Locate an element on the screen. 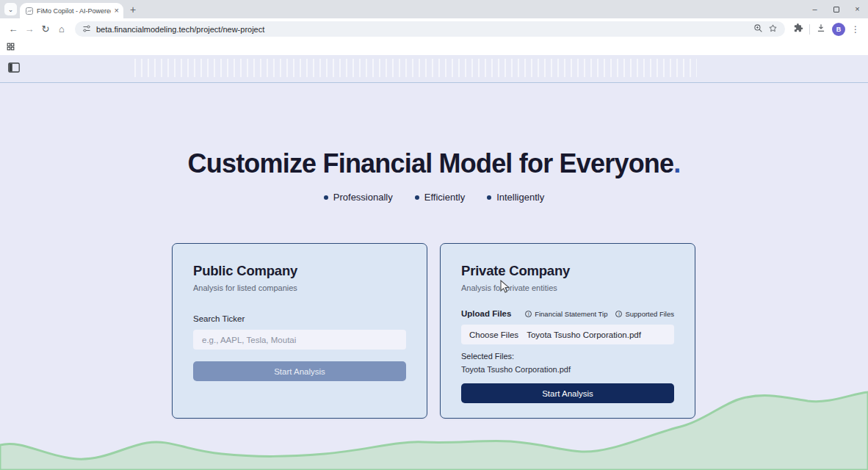 This screenshot has width=868, height=470. maximize-square is located at coordinates (836, 10).